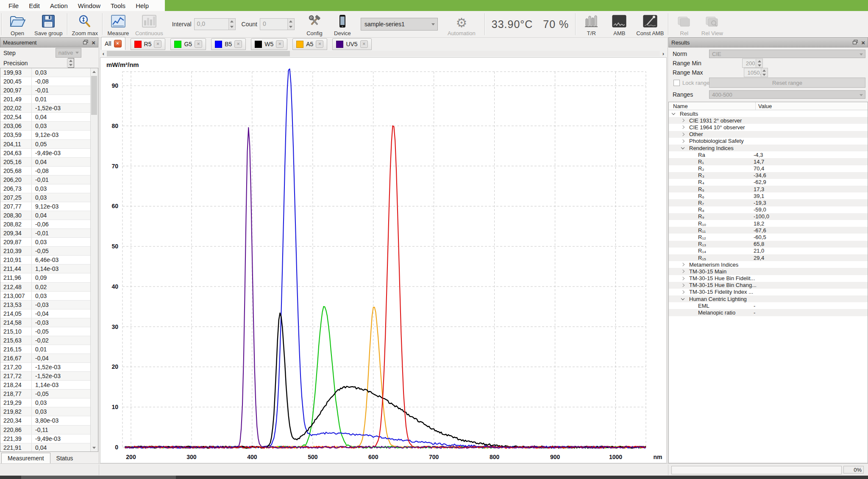  What do you see at coordinates (49, 269) in the screenshot?
I see `measurement-row: 211,441,14e-03` at bounding box center [49, 269].